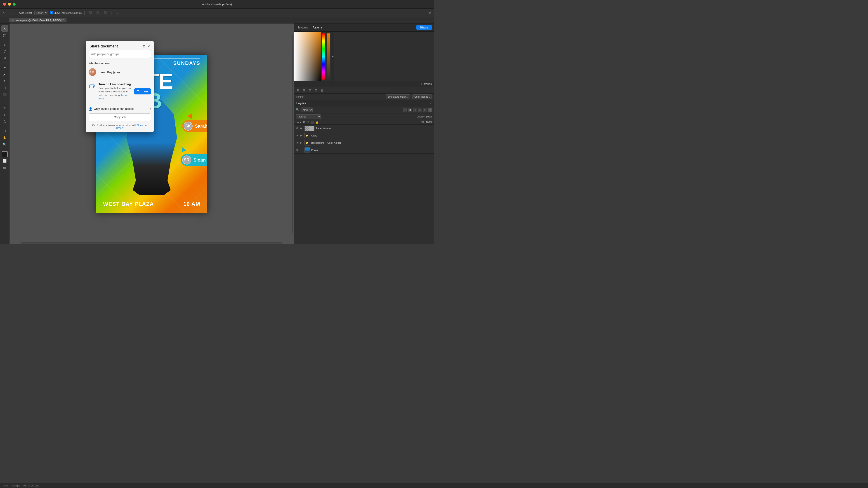  What do you see at coordinates (98, 13) in the screenshot?
I see `align-center-btn: ⬛` at bounding box center [98, 13].